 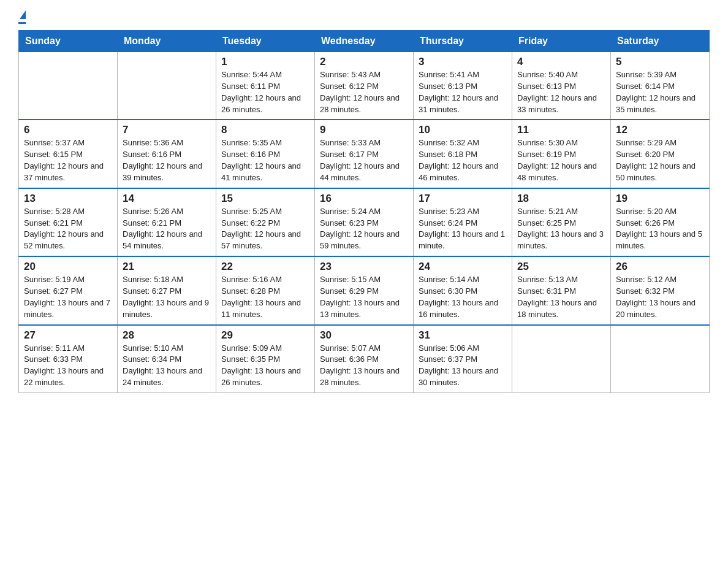 I want to click on calendar-cell: 1Sunrise: 5:44 AM Sunset: 6:11 PM Daylig…, so click(x=266, y=86).